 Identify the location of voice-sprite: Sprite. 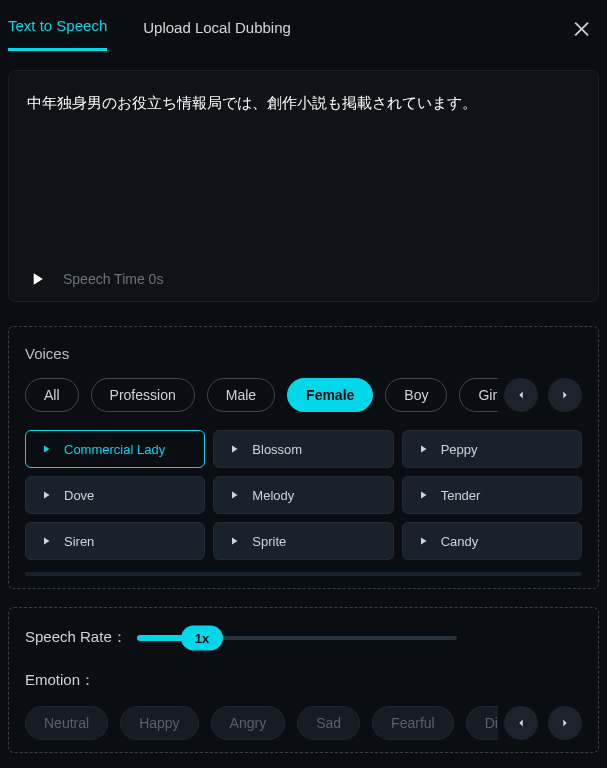
(303, 541).